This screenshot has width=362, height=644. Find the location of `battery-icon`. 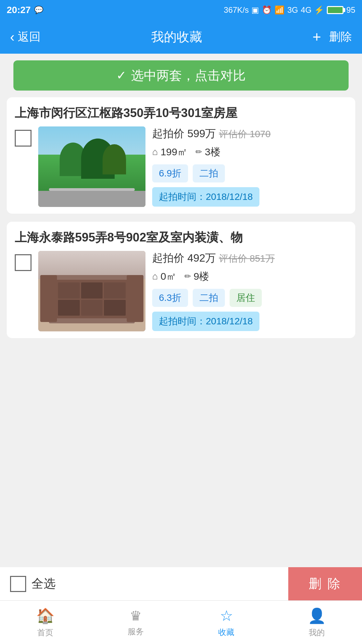

battery-icon is located at coordinates (335, 10).